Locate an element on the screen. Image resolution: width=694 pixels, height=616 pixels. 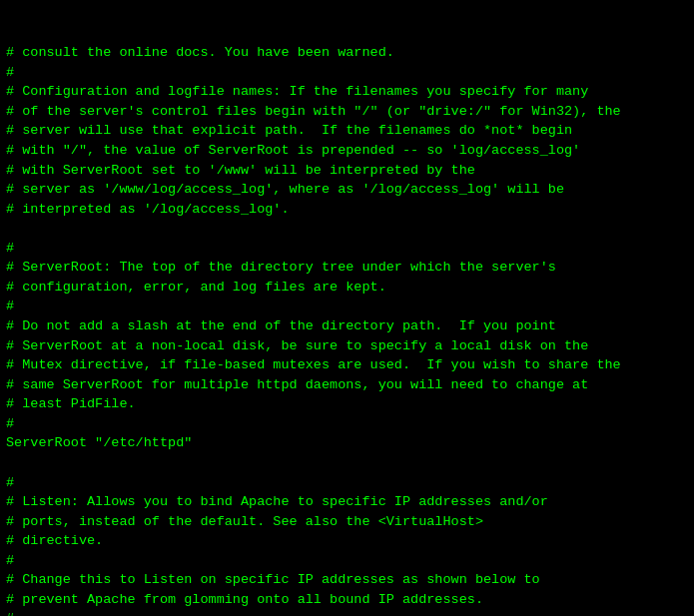
terminal-line: # directive. is located at coordinates (347, 541).